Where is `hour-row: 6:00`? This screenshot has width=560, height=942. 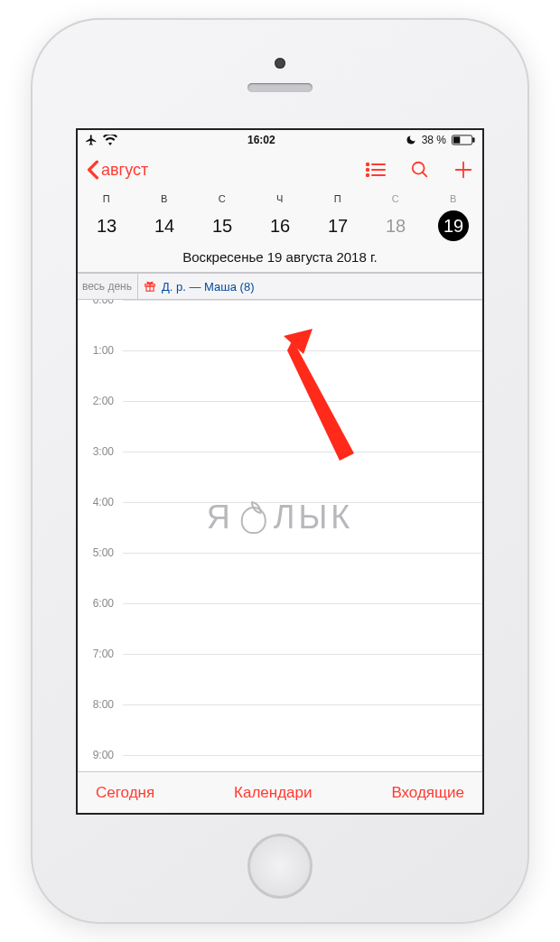
hour-row: 6:00 is located at coordinates (280, 629).